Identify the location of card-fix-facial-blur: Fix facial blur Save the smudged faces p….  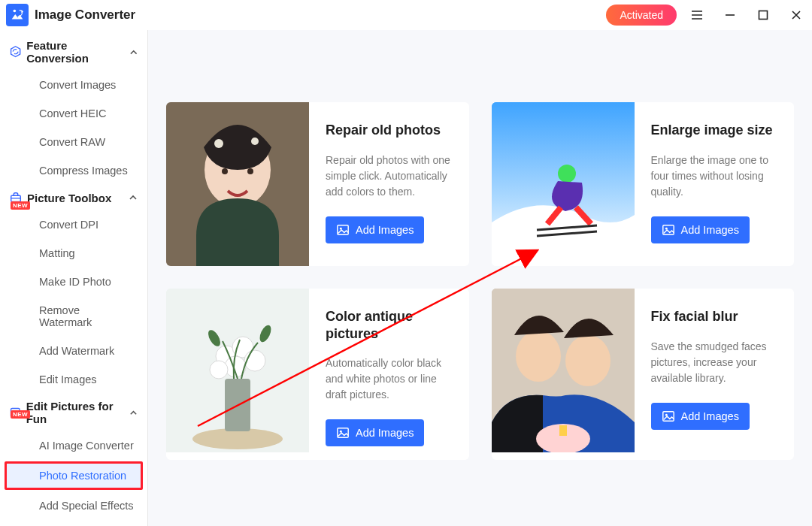
(644, 374).